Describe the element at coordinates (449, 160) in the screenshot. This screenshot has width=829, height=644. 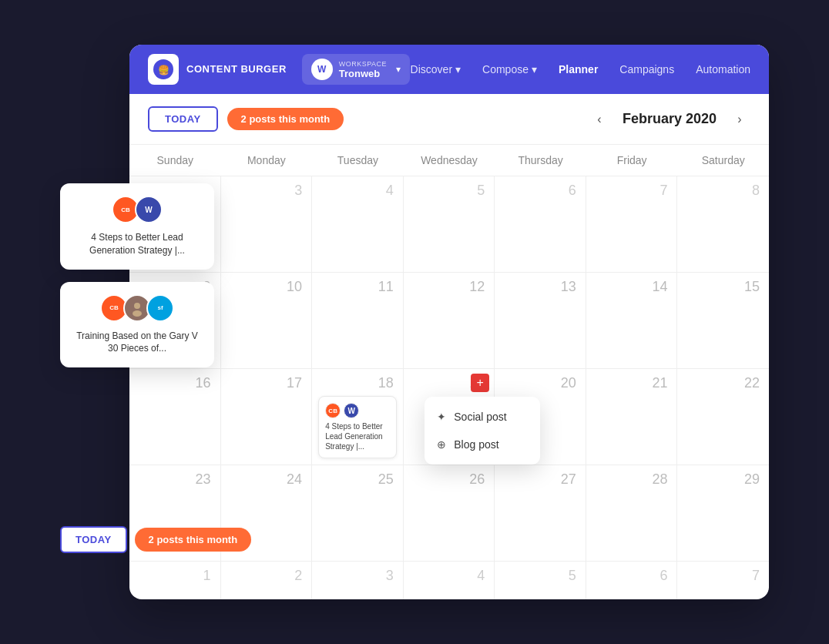
I see `calendar-day-headers: Sunday Monday Tuesday Wednesday Thursday…` at that location.